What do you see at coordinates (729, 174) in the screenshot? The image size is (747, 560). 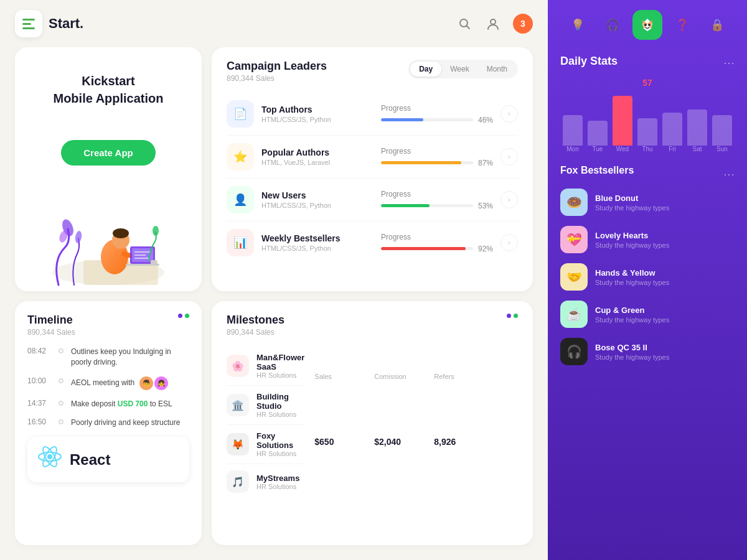 I see `fox-bestsellers-menu: ⋯` at bounding box center [729, 174].